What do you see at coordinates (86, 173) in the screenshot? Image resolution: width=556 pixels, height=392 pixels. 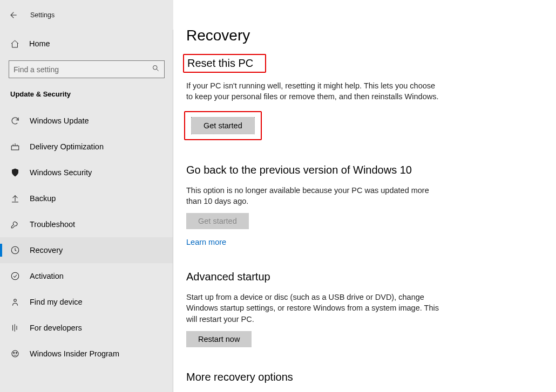 I see `sidebar-item-windows-security: Windows Security` at bounding box center [86, 173].